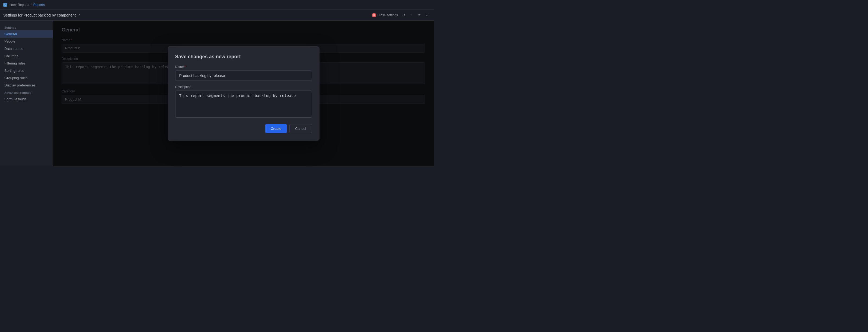 The height and width of the screenshot is (332, 868). Describe the element at coordinates (16, 99) in the screenshot. I see `sidebar-item-formula-label: Formula fields` at that location.